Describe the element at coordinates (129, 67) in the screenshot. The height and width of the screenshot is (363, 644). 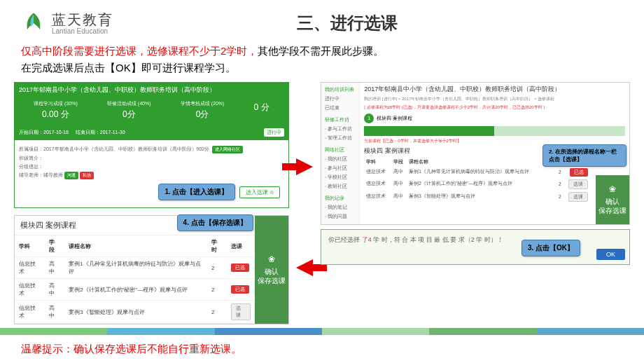
I see `intro-line2: 在完成选课后点击【OK】即可进行课程学习。` at that location.